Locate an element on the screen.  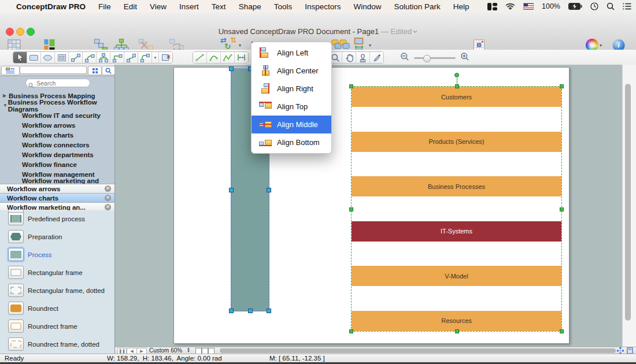
menu-solution-park: Solution Park is located at coordinates (417, 7).